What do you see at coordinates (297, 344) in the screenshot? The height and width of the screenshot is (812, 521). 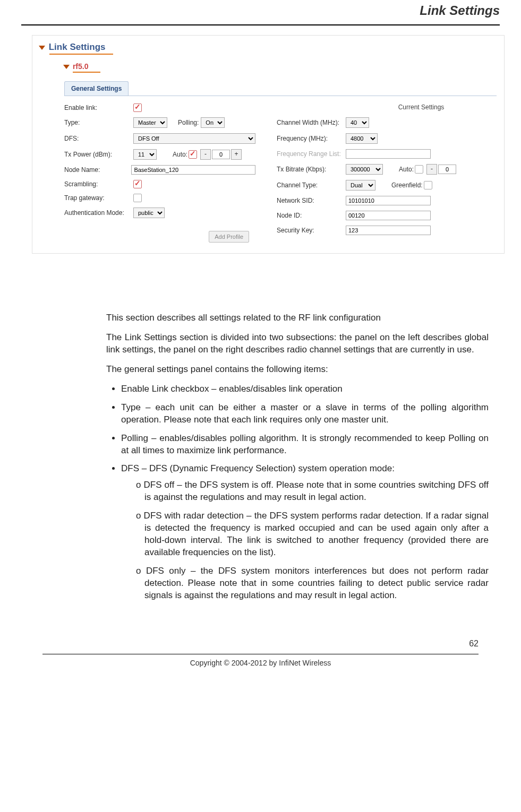 I see `paragraph: The Link Settings section is divided int…` at bounding box center [297, 344].